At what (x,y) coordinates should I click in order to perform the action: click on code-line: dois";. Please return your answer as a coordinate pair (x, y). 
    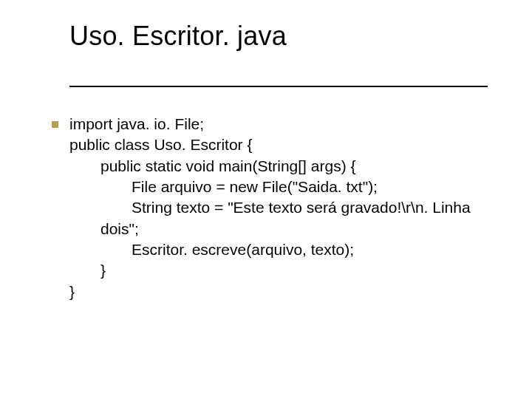
    Looking at the image, I should click on (279, 229).